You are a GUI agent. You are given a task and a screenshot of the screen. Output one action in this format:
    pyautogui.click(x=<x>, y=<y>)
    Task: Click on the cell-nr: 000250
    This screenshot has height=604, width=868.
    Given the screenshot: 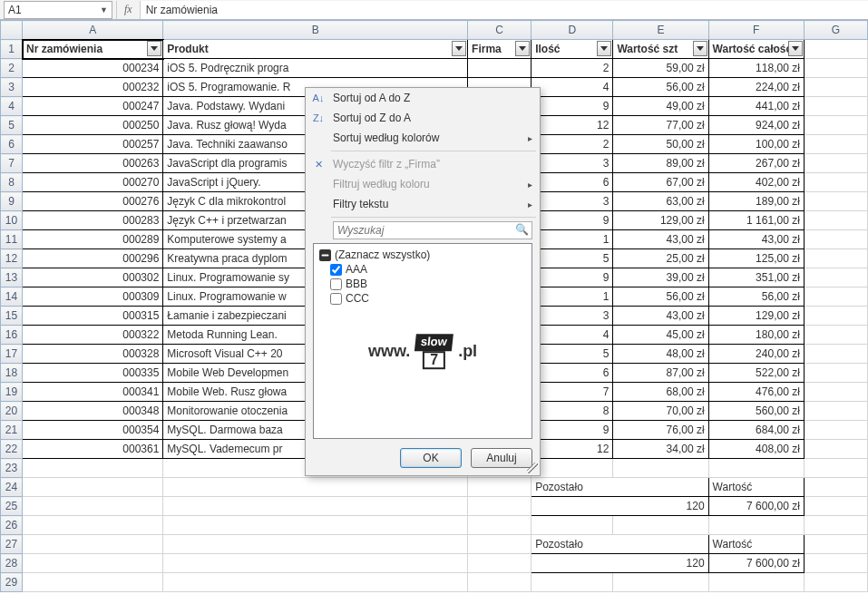 What is the action you would take?
    pyautogui.click(x=93, y=125)
    